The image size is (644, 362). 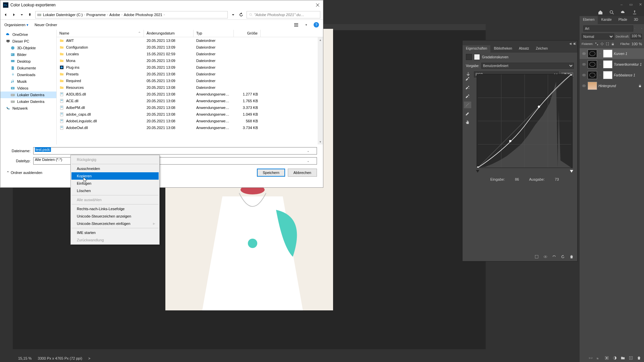 I want to click on view-chevron-icon: ▼, so click(x=306, y=25).